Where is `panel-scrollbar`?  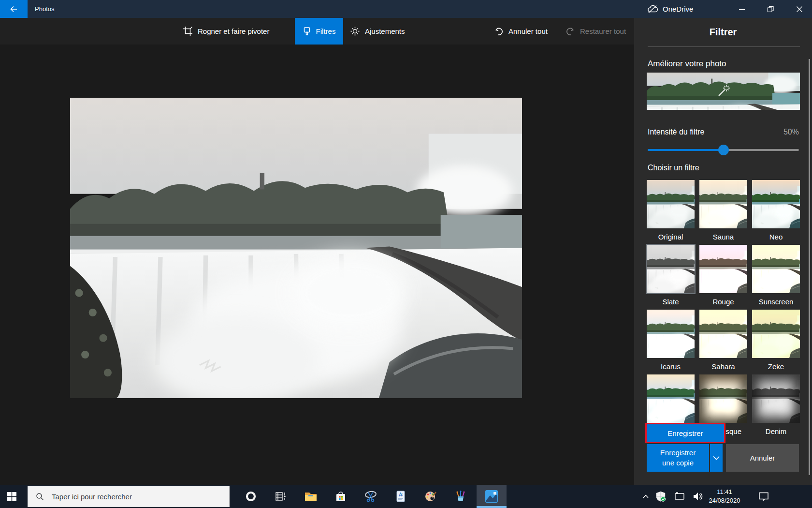 panel-scrollbar is located at coordinates (809, 267).